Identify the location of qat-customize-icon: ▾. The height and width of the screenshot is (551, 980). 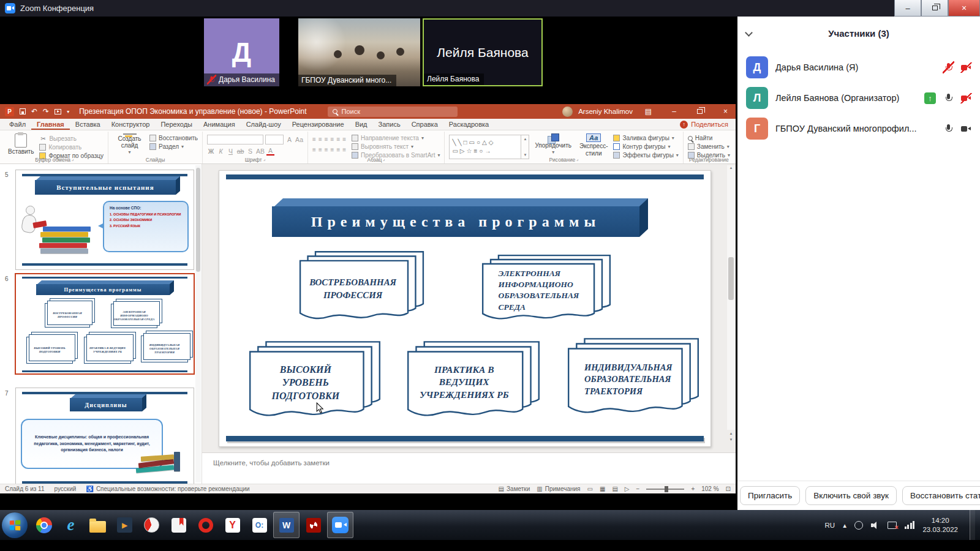
(68, 111).